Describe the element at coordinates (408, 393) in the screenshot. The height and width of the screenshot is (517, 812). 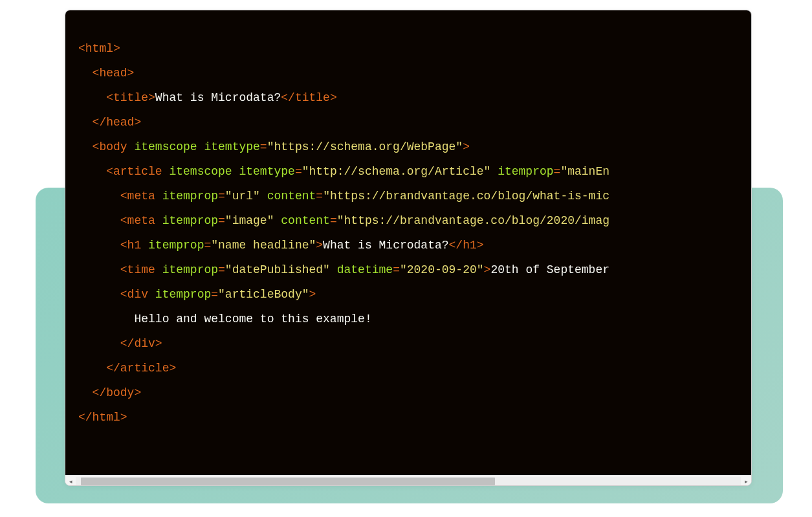
I see `code-line: </body>` at that location.